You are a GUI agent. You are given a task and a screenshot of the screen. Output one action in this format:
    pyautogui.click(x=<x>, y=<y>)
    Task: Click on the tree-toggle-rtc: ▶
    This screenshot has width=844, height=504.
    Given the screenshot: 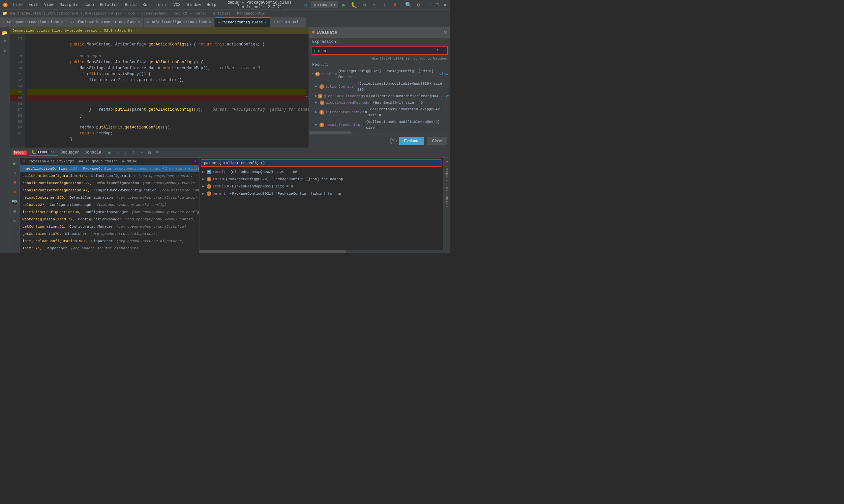 What is the action you would take?
    pyautogui.click(x=317, y=125)
    